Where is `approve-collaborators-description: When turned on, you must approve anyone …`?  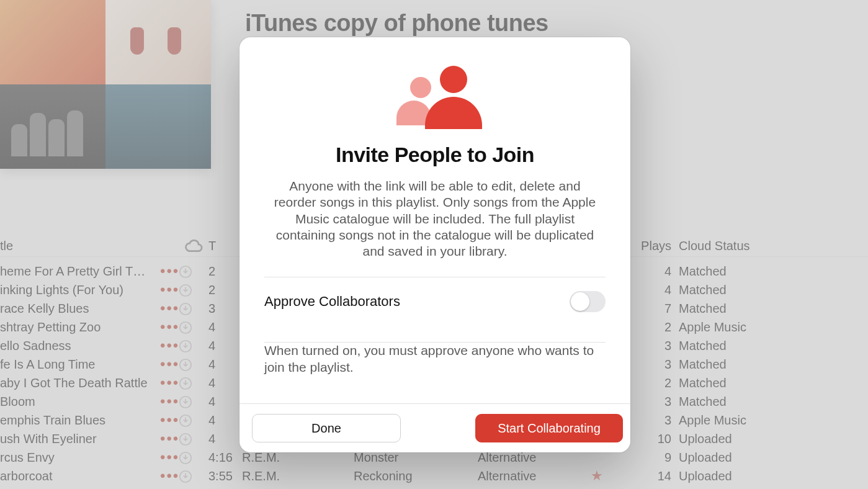 approve-collaborators-description: When turned on, you must approve anyone … is located at coordinates (435, 366).